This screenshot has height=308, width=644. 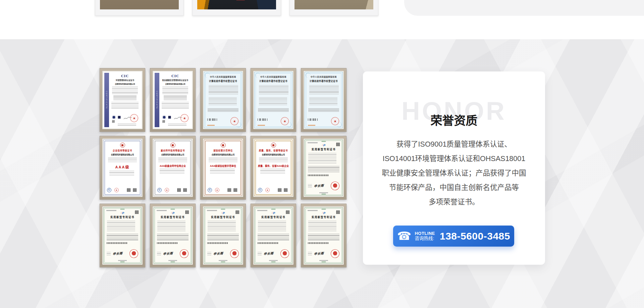 What do you see at coordinates (454, 119) in the screenshot?
I see `section-title: 荣誉资质` at bounding box center [454, 119].